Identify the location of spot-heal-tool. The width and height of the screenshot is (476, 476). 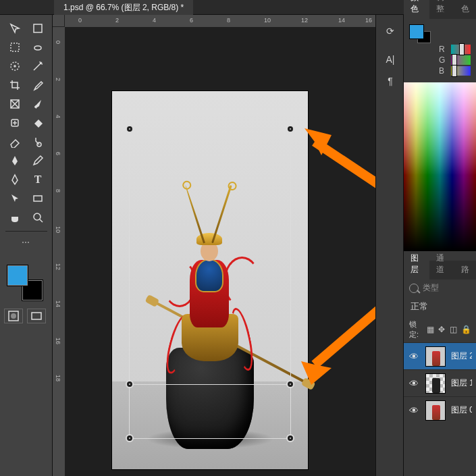
(15, 123).